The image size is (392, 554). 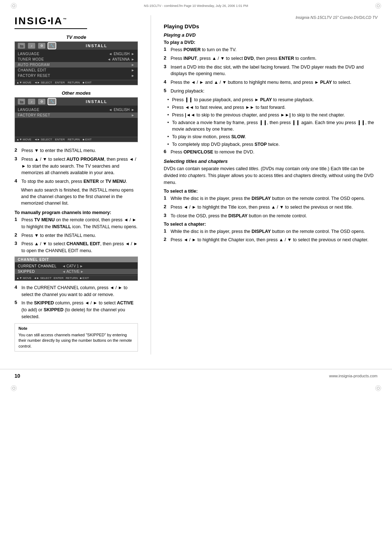 I want to click on step-2: 2 Press ▼ to enter the INSTALL menu., so click(x=76, y=151).